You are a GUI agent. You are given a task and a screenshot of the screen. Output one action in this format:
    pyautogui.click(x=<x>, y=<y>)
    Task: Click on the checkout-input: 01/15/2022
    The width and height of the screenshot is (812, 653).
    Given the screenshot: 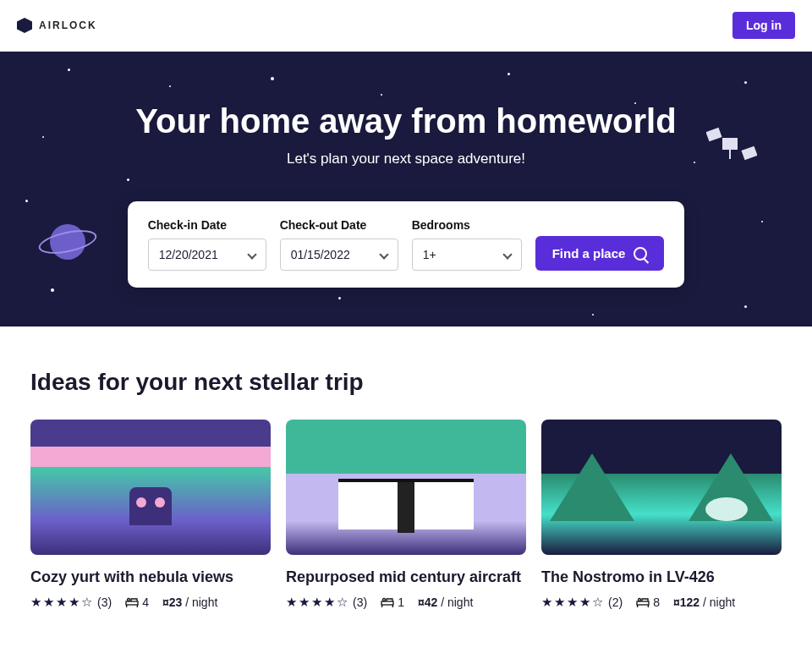 What is the action you would take?
    pyautogui.click(x=339, y=255)
    